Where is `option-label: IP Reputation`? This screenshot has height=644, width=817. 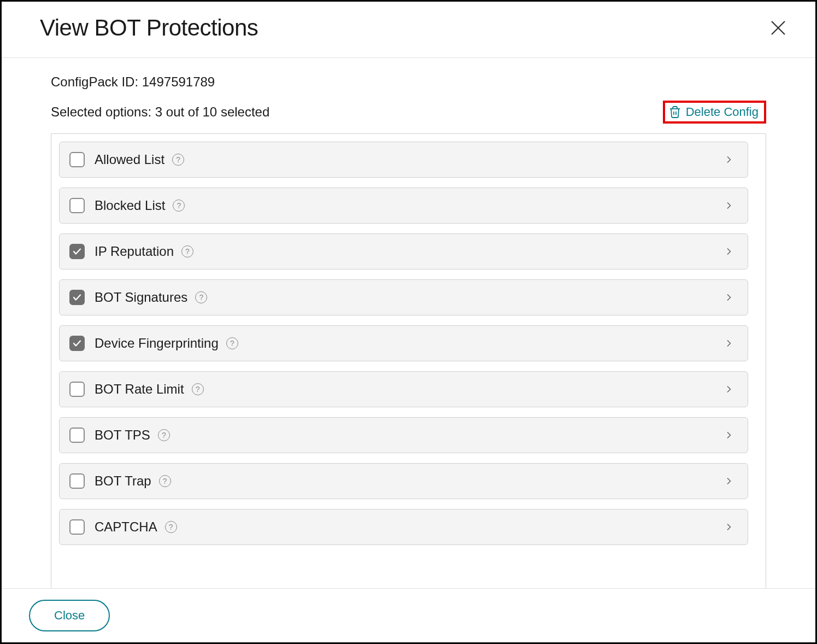 option-label: IP Reputation is located at coordinates (134, 251).